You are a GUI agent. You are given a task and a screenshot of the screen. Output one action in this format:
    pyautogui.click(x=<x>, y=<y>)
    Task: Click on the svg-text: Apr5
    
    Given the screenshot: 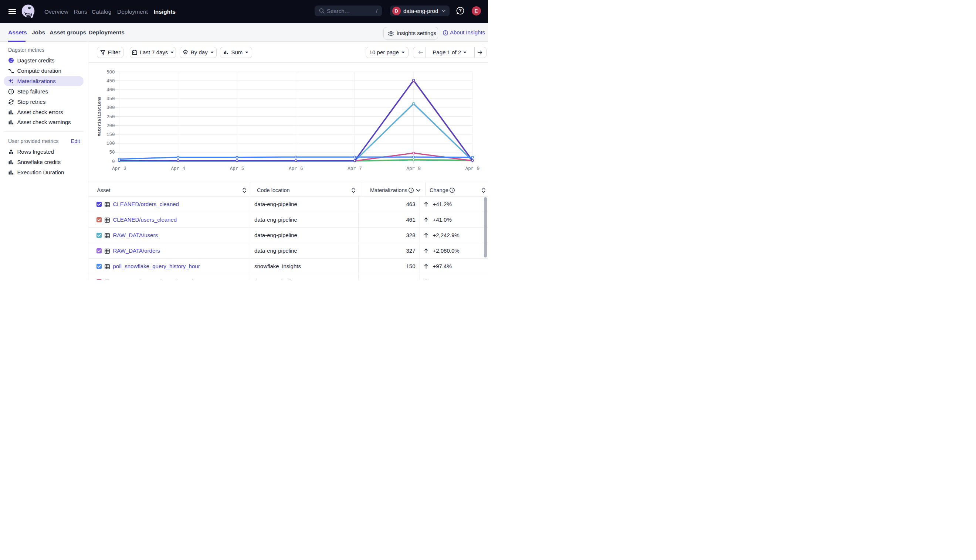 What is the action you would take?
    pyautogui.click(x=237, y=169)
    